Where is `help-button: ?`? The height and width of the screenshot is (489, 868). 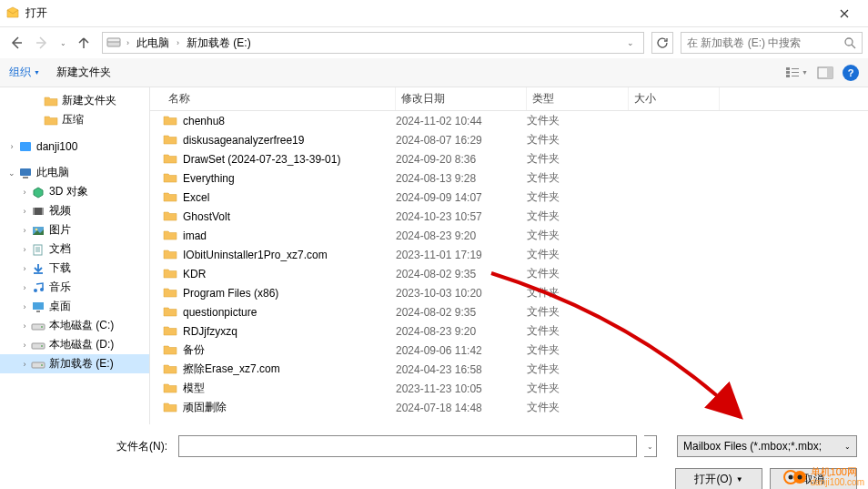
help-button: ? is located at coordinates (851, 73).